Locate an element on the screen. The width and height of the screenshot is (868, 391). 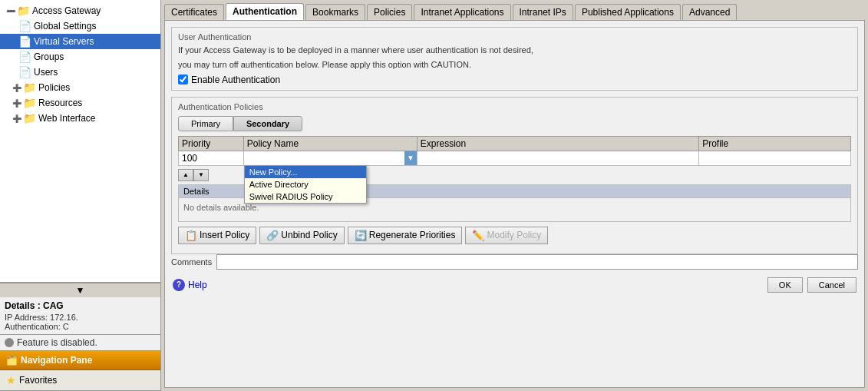
details-auth: Authentication: C is located at coordinates (80, 326).